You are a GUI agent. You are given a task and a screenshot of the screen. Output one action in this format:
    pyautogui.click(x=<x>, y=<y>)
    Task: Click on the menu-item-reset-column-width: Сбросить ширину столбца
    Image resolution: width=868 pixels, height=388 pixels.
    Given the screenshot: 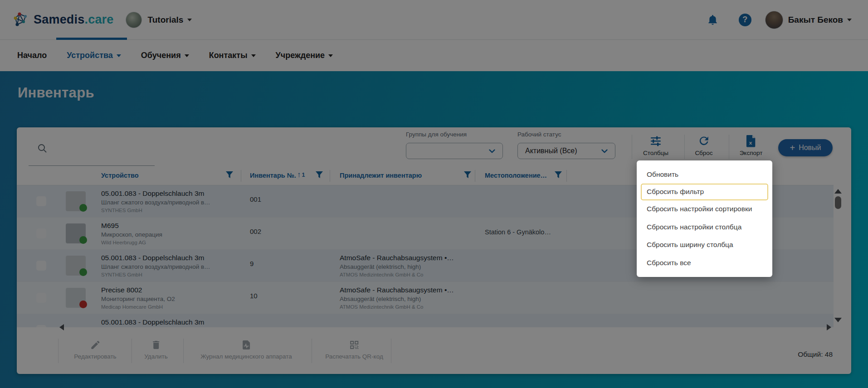 What is the action you would take?
    pyautogui.click(x=705, y=245)
    